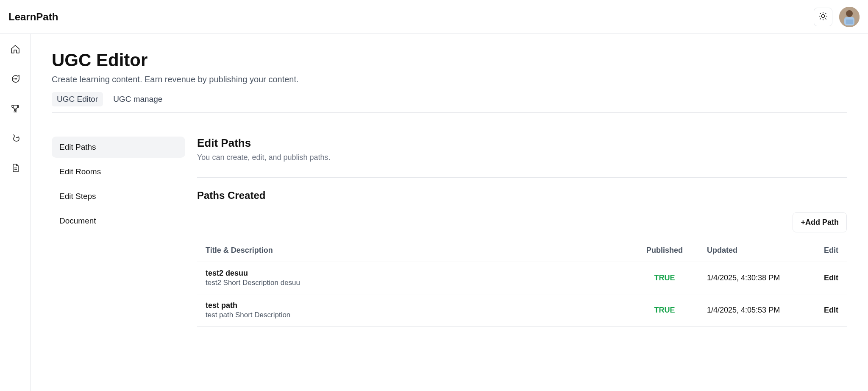 The height and width of the screenshot is (391, 868). What do you see at coordinates (15, 50) in the screenshot?
I see `home-icon` at bounding box center [15, 50].